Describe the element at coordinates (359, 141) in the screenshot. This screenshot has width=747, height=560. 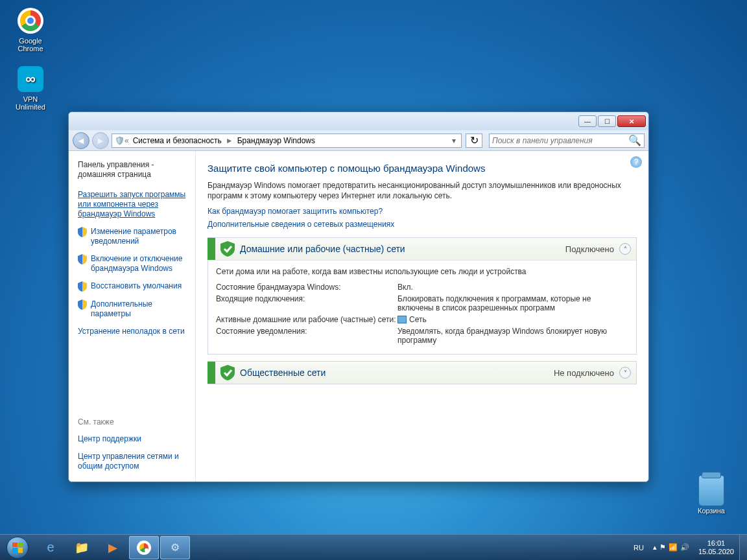
I see `address-bar: ◄ ► 🛡️ « Система и безопасность ► Брандм…` at that location.